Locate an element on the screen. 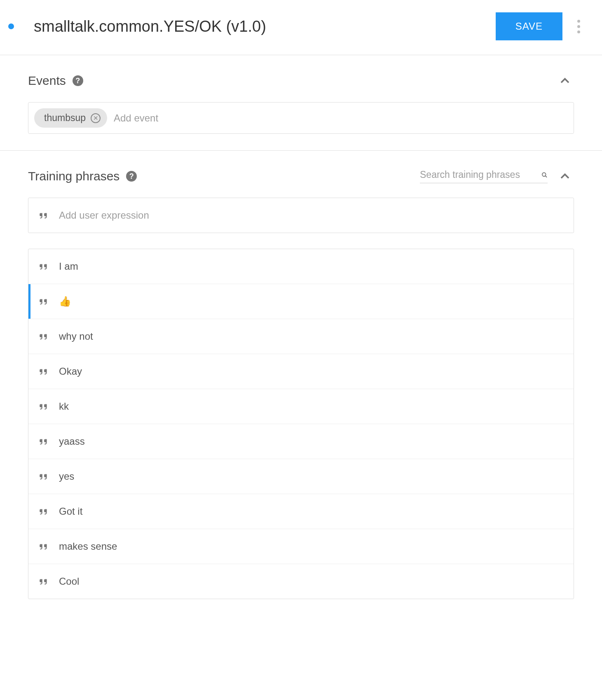 The height and width of the screenshot is (700, 602). training-phrase-row: Okay is located at coordinates (301, 371).